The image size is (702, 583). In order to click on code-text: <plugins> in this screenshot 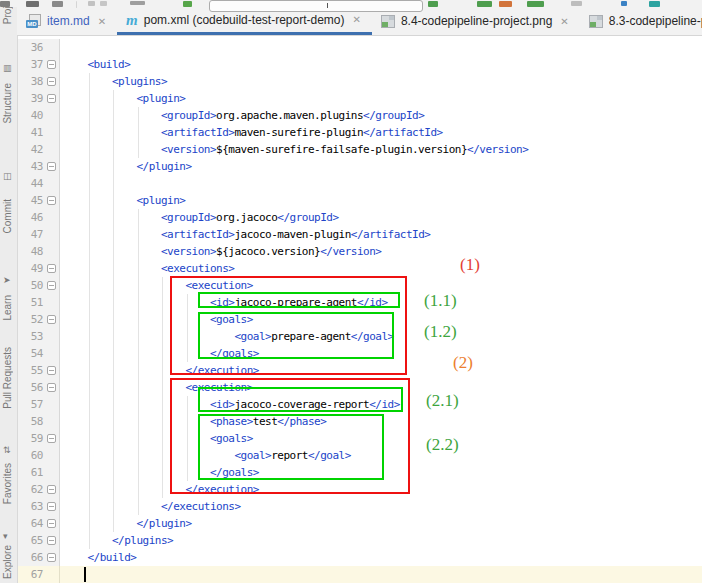, I will do `click(381, 82)`.